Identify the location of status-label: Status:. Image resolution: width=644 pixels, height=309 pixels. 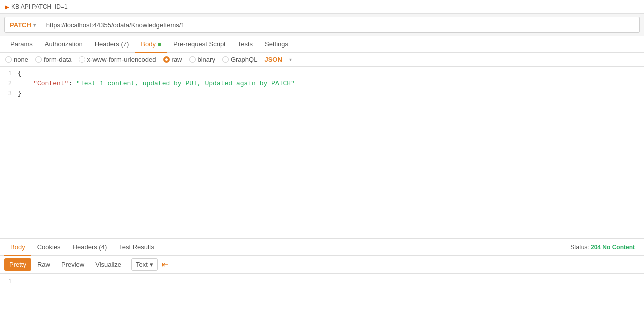
(580, 247).